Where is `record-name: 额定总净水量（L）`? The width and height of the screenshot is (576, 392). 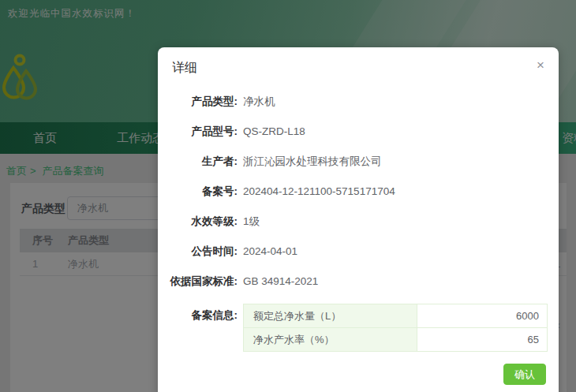
record-name: 额定总净水量（L） is located at coordinates (331, 316).